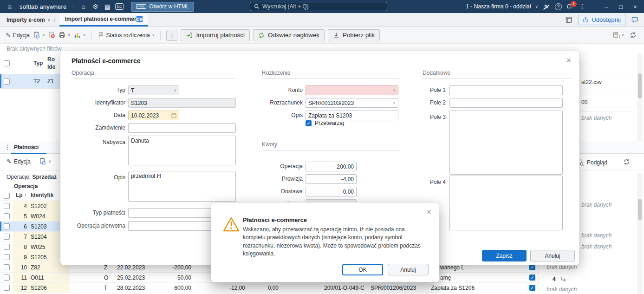  Describe the element at coordinates (18, 35) in the screenshot. I see `edit-button: ✎ Edycja` at that location.